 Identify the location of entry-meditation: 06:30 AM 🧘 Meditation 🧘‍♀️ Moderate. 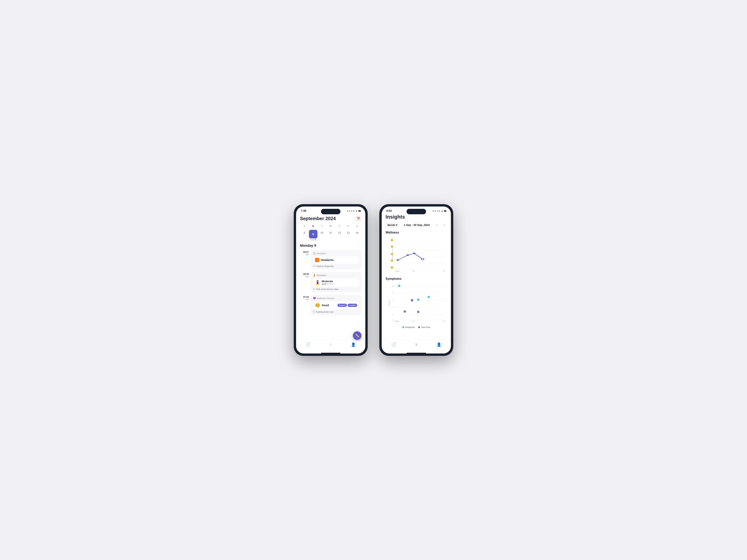
(331, 282).